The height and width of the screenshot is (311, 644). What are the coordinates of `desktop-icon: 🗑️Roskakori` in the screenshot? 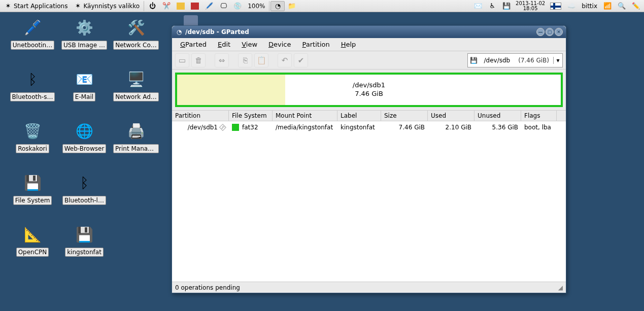 It's located at (32, 137).